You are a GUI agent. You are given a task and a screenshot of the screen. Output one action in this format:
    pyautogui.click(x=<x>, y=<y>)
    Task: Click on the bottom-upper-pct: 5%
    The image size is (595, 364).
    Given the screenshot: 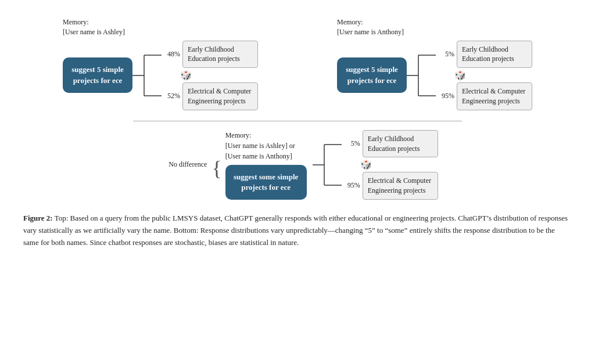 What is the action you would take?
    pyautogui.click(x=351, y=144)
    